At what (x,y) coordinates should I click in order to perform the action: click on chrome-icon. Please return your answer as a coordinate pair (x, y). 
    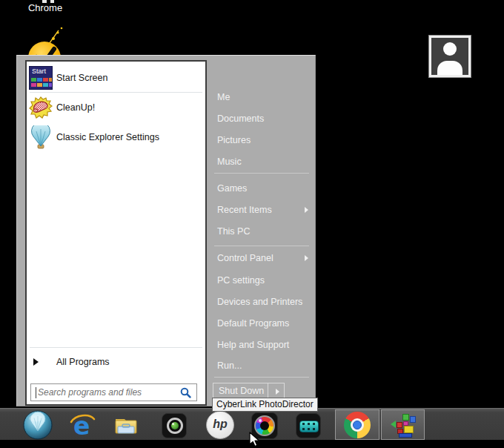
    Looking at the image, I should click on (357, 425).